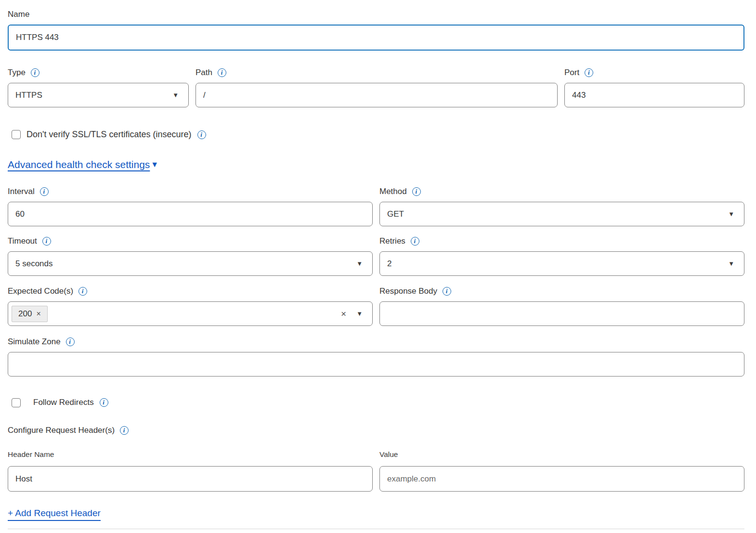 This screenshot has width=756, height=533. Describe the element at coordinates (16, 73) in the screenshot. I see `type-label-text: Type` at that location.